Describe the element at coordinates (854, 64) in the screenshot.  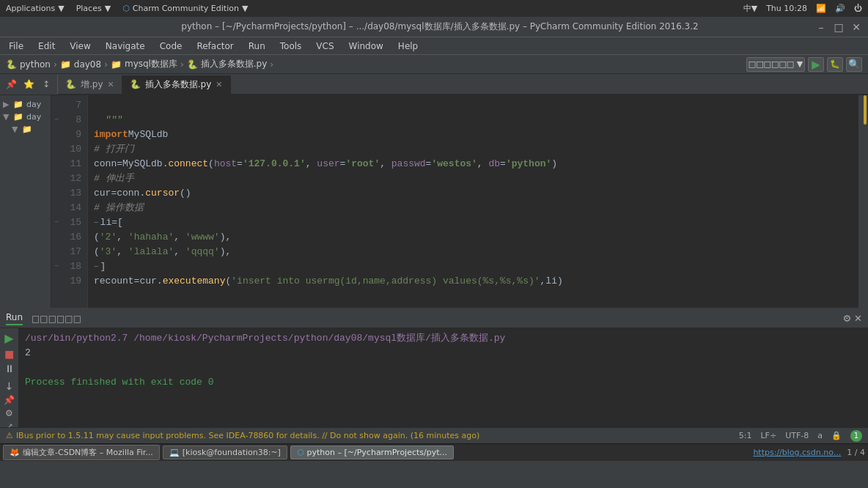
I see `search-everywhere: 🔍` at that location.